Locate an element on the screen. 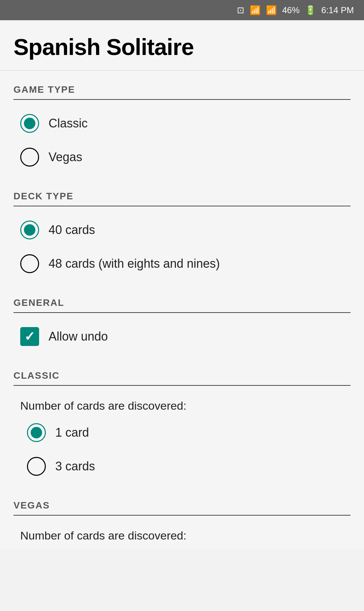 This screenshot has width=364, height=611. classic-divider is located at coordinates (182, 385).